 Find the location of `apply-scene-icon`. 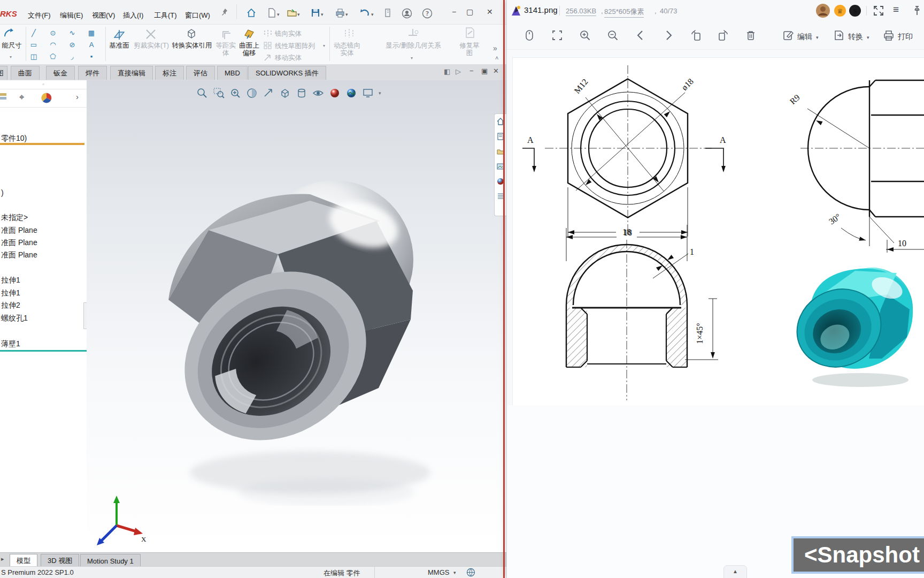

apply-scene-icon is located at coordinates (351, 93).